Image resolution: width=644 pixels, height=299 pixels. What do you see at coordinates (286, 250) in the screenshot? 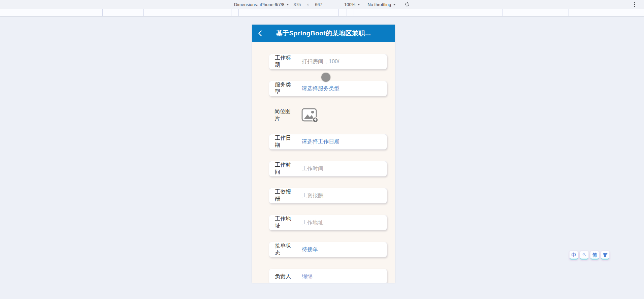
I see `field-label: 接单状态` at bounding box center [286, 250].